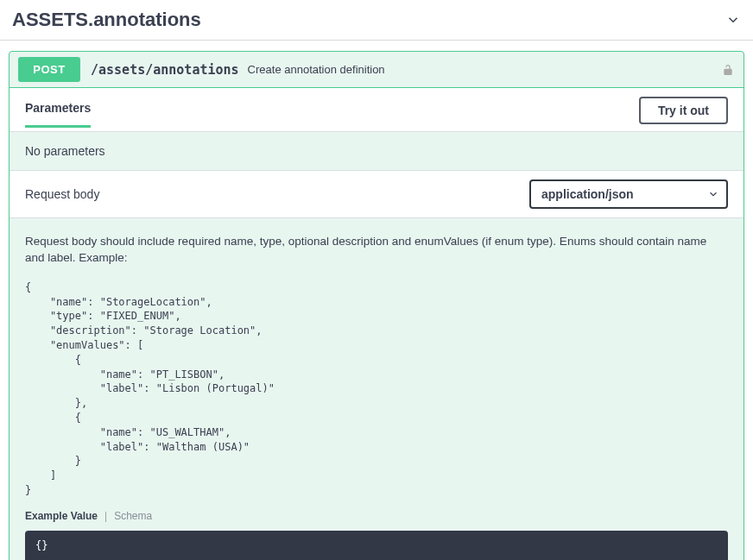 This screenshot has width=753, height=560. Describe the element at coordinates (49, 69) in the screenshot. I see `http-method-badge: POST` at that location.